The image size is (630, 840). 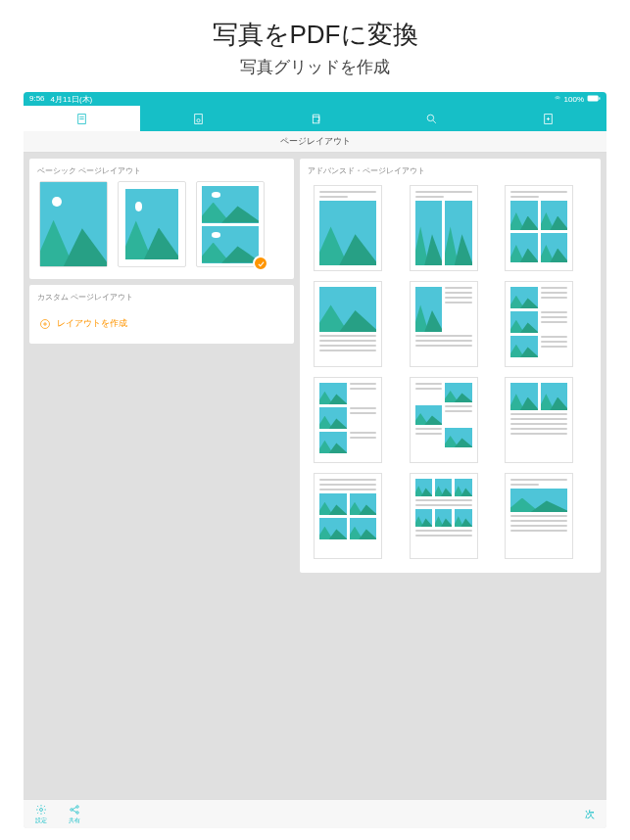 I want to click on create-layout-label: レイアウトを作成, so click(x=92, y=323).